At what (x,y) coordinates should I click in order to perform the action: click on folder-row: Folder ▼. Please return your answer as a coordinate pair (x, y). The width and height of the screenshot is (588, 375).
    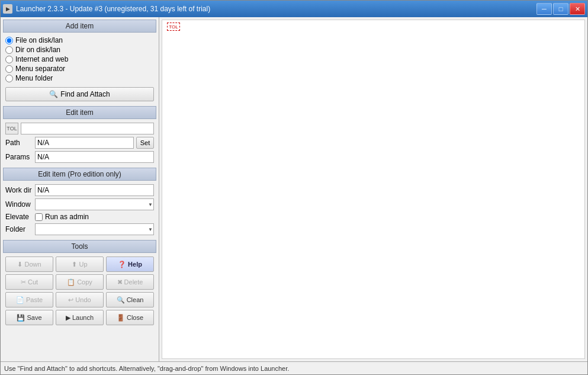
    Looking at the image, I should click on (79, 229).